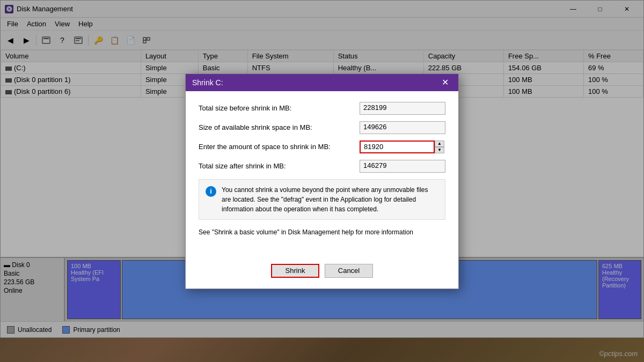 This screenshot has height=362, width=644. I want to click on spinner-down: ▼, so click(440, 150).